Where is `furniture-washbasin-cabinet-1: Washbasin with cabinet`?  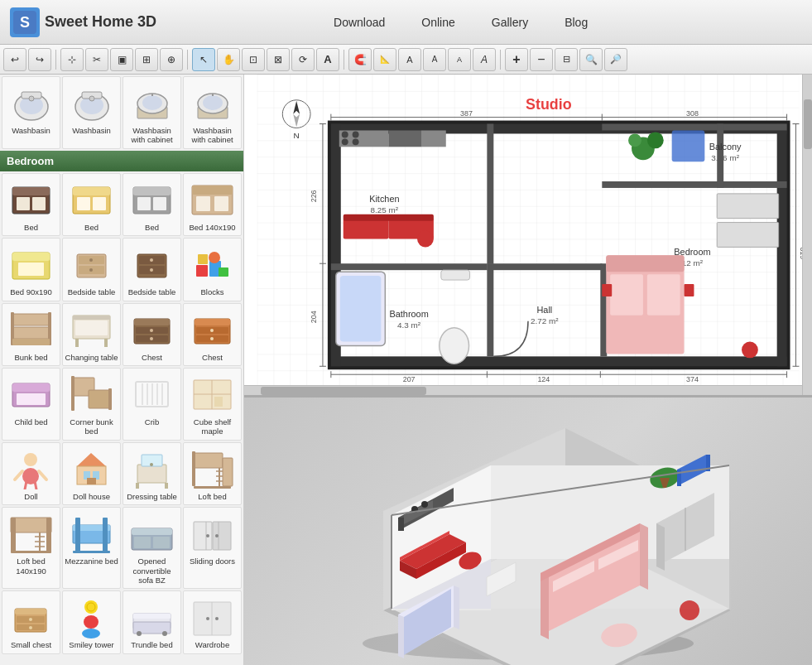 furniture-washbasin-cabinet-1: Washbasin with cabinet is located at coordinates (152, 113).